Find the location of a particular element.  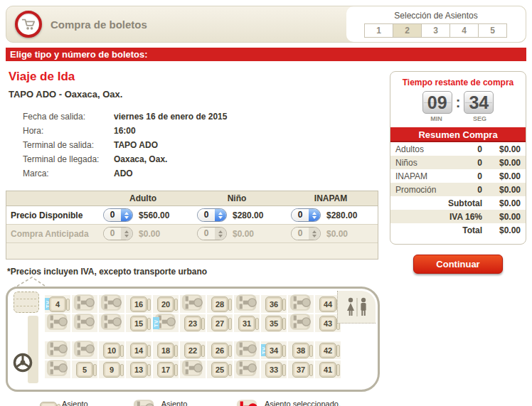

seat-23: 23 is located at coordinates (193, 324).